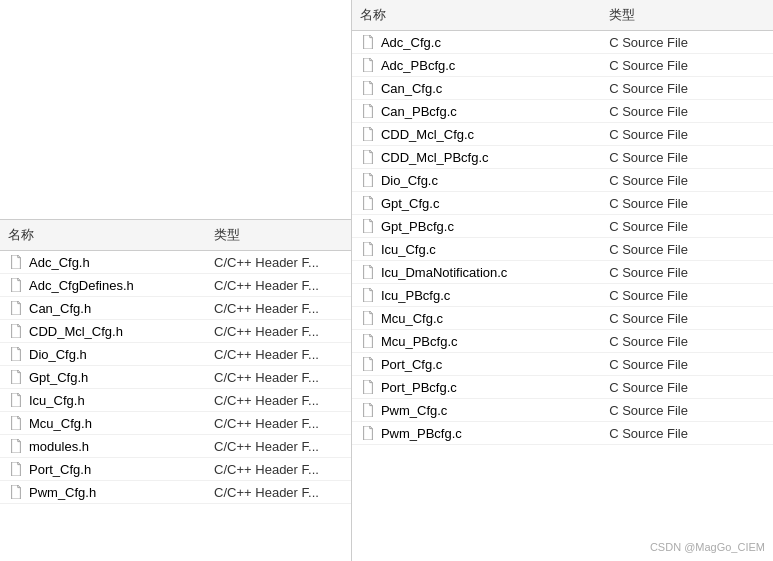  I want to click on file-name: Icu_Cfg.c, so click(484, 249).